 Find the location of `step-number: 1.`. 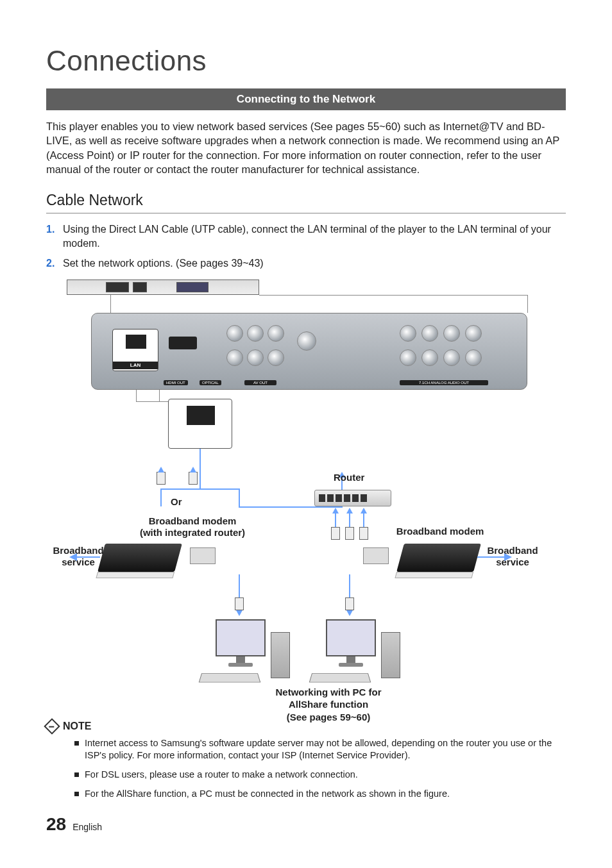

step-number: 1. is located at coordinates (55, 236).